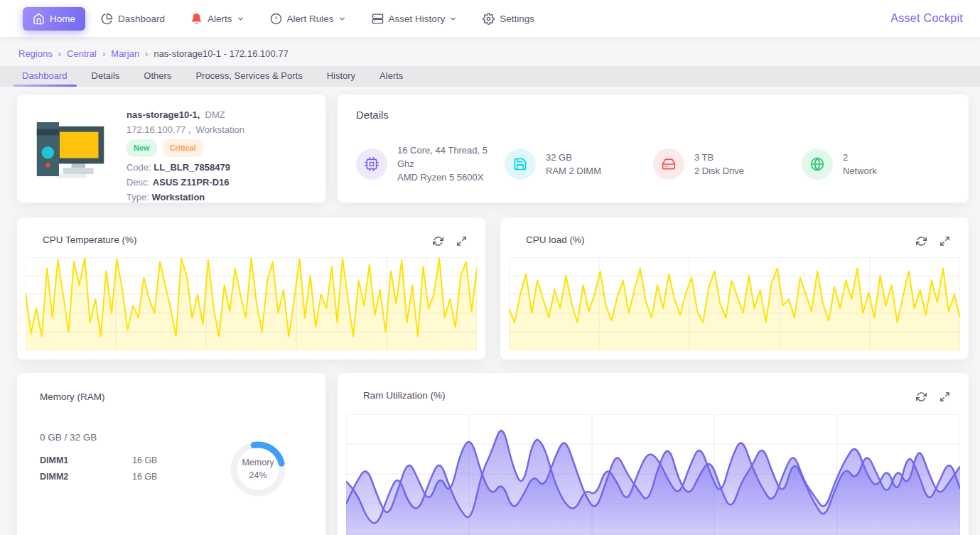 The width and height of the screenshot is (980, 535). What do you see at coordinates (662, 395) in the screenshot?
I see `ram-utilization-title: Ram Utilization (%)` at bounding box center [662, 395].